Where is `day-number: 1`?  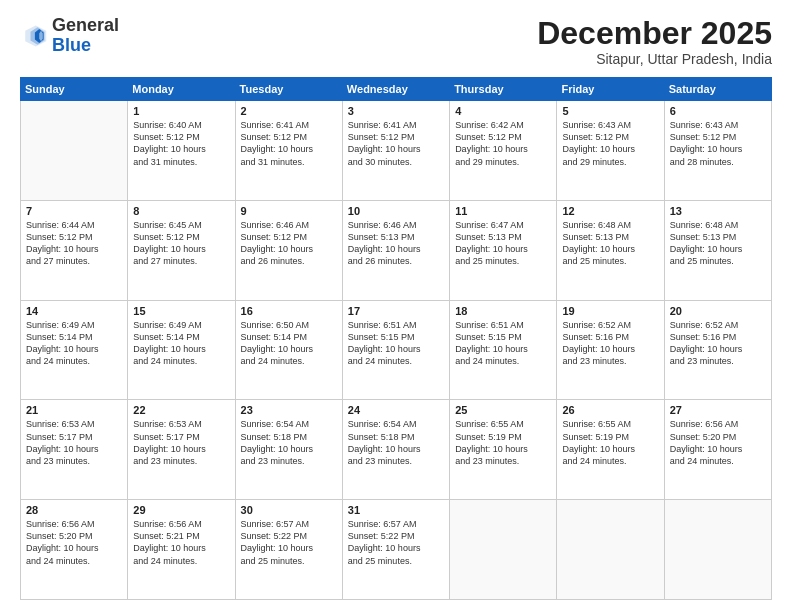 day-number: 1 is located at coordinates (181, 111).